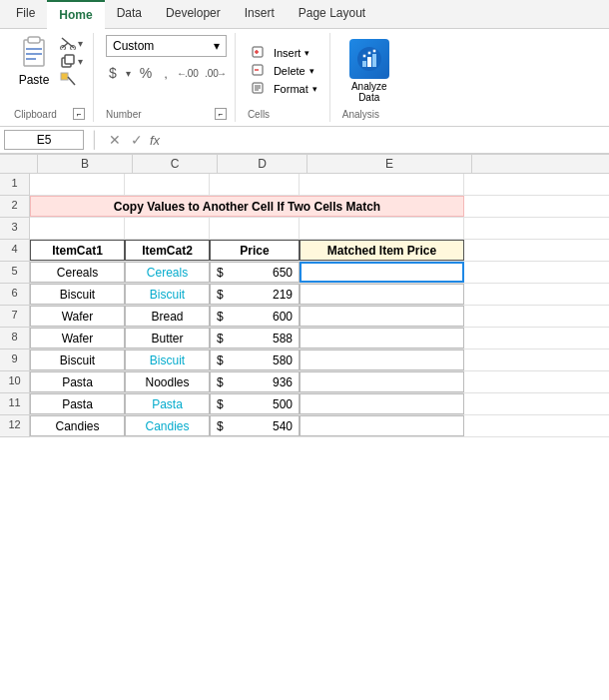  I want to click on cell-d3, so click(255, 228).